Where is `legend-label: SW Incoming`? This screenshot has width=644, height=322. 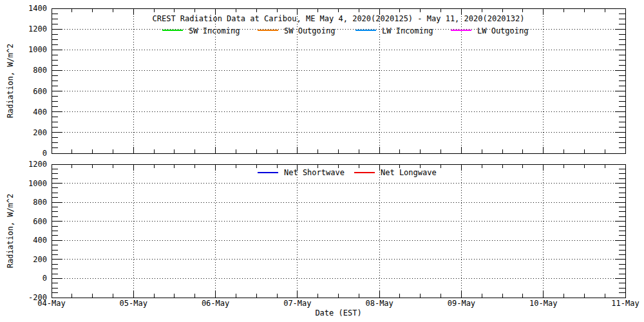 legend-label: SW Incoming is located at coordinates (214, 31).